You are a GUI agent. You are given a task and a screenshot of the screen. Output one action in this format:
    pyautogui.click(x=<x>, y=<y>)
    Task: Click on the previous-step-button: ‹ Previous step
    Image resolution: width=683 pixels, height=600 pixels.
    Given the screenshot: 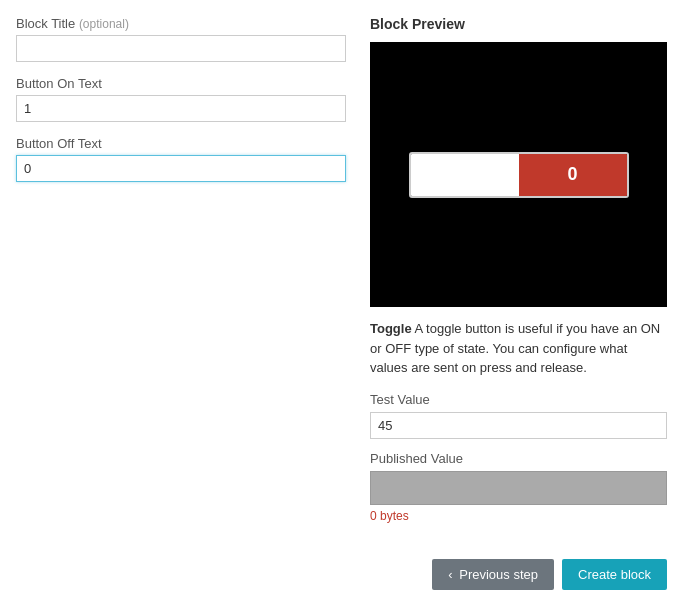 What is the action you would take?
    pyautogui.click(x=493, y=574)
    